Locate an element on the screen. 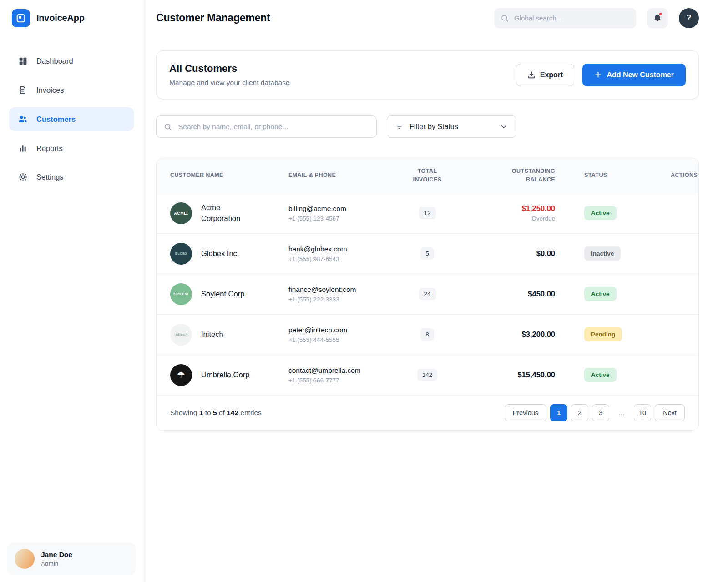 The width and height of the screenshot is (728, 582). user-name: Jane Doe is located at coordinates (56, 555).